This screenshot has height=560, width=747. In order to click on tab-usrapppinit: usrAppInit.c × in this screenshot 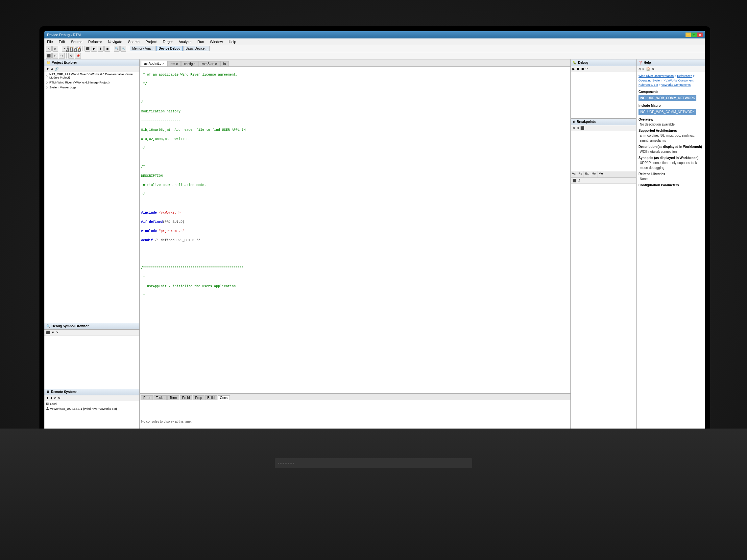, I will do `click(154, 63)`.